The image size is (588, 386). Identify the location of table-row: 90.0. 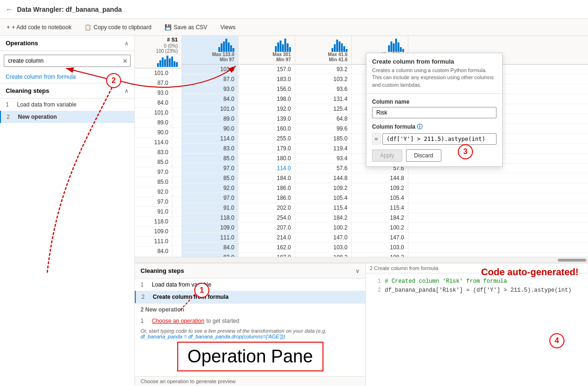
(158, 133).